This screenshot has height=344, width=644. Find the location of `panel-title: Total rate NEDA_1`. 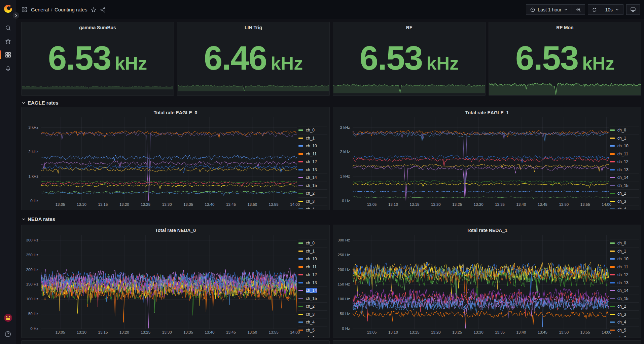

panel-title: Total rate NEDA_1 is located at coordinates (487, 230).